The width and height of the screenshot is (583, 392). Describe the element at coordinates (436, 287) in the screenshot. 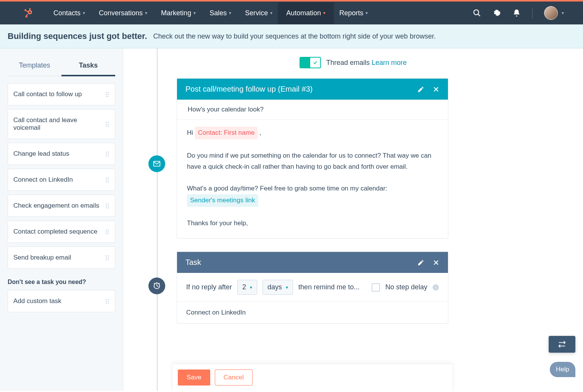

I see `info-icon: i` at that location.